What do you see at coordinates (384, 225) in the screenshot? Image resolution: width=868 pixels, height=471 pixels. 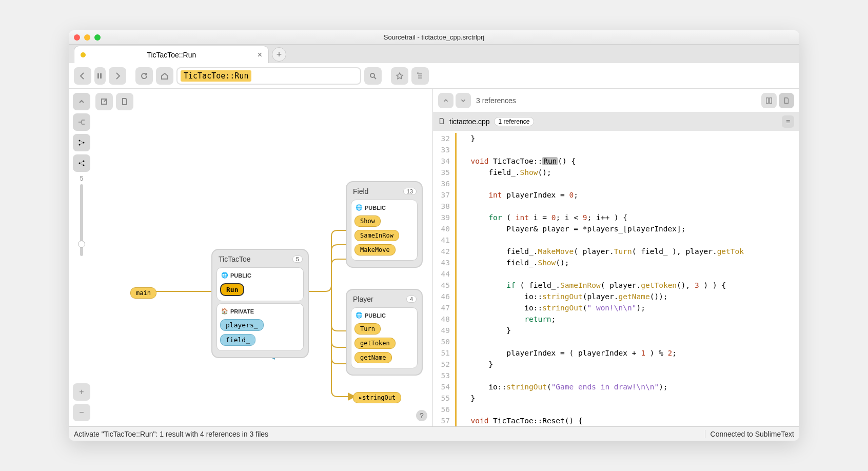 I see `node-field: Field 13 🌐PUBLIC Show SameInRow MakeMove` at bounding box center [384, 225].